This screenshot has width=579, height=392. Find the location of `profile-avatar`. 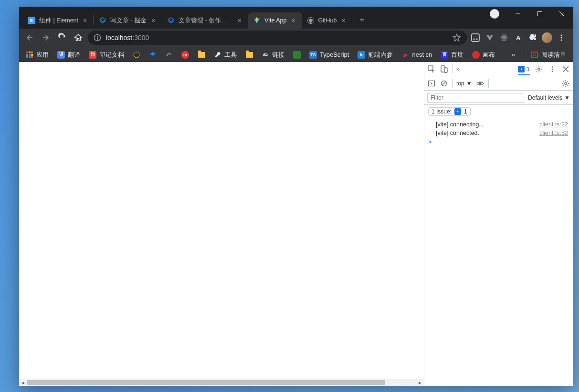

profile-avatar is located at coordinates (547, 38).